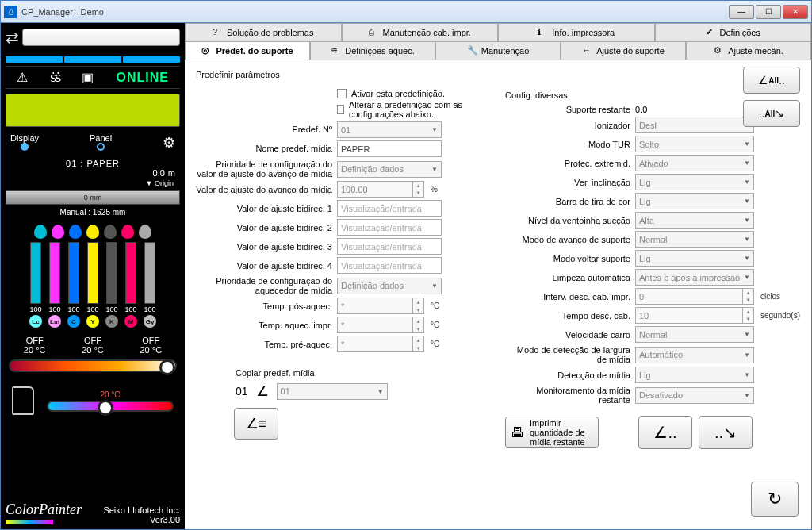 This screenshot has height=530, width=812. What do you see at coordinates (92, 309) in the screenshot?
I see `ink-level-Y: 100` at bounding box center [92, 309].